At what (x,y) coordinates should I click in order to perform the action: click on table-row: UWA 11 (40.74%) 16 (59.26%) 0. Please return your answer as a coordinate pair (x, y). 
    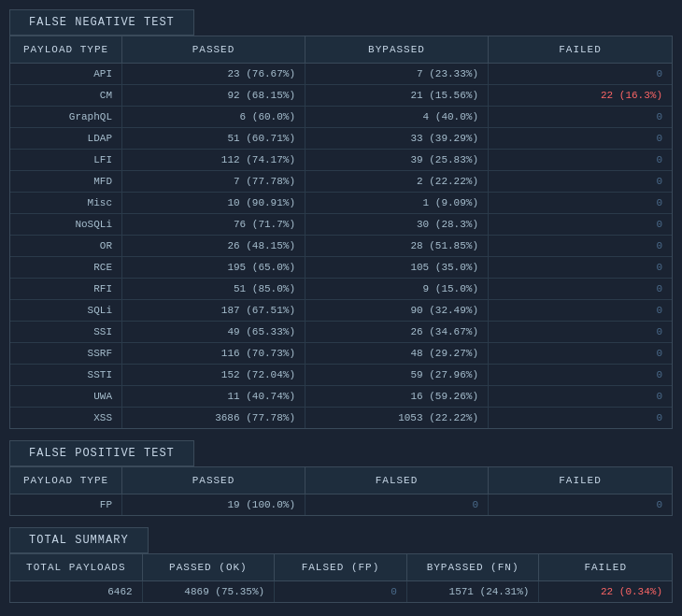
    Looking at the image, I should click on (341, 396).